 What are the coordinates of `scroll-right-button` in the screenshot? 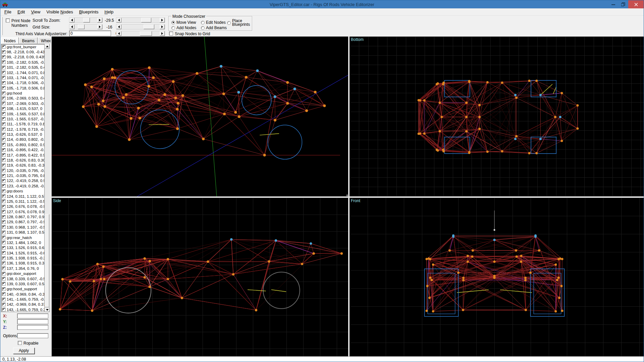 It's located at (162, 34).